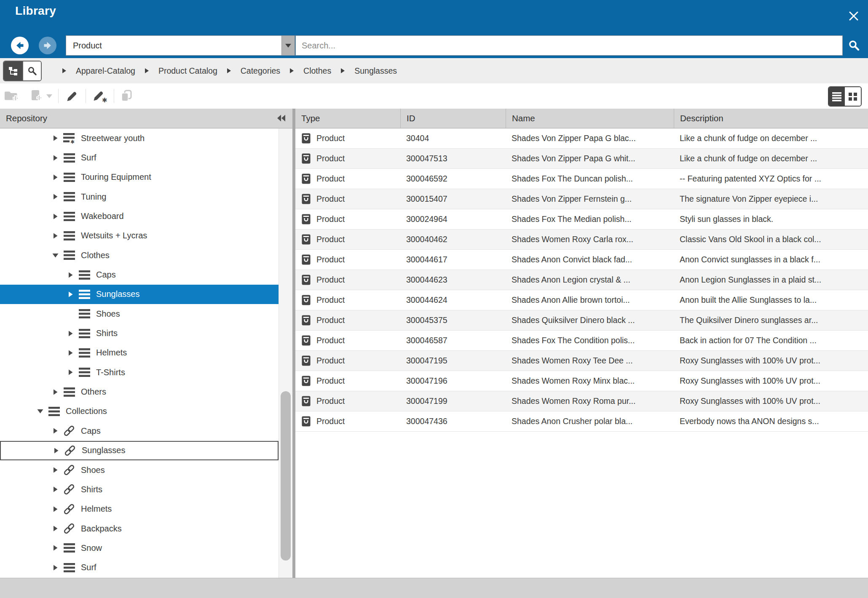  I want to click on type-label: Product, so click(330, 280).